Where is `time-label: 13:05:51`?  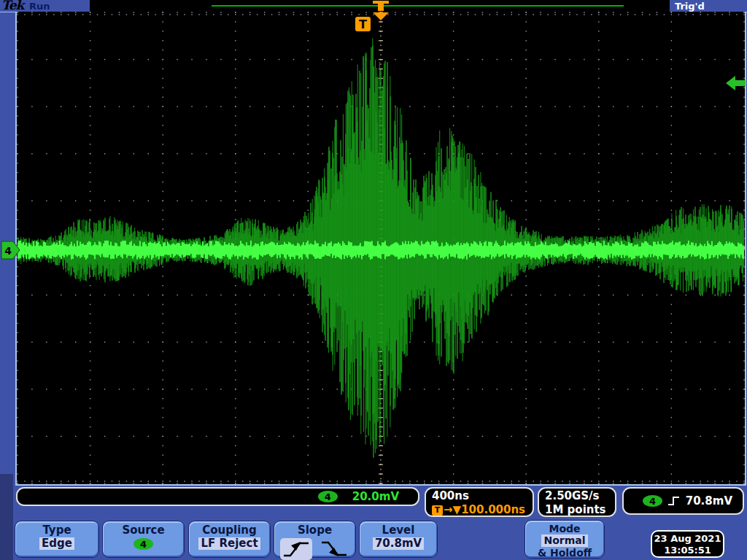 time-label: 13:05:51 is located at coordinates (687, 551).